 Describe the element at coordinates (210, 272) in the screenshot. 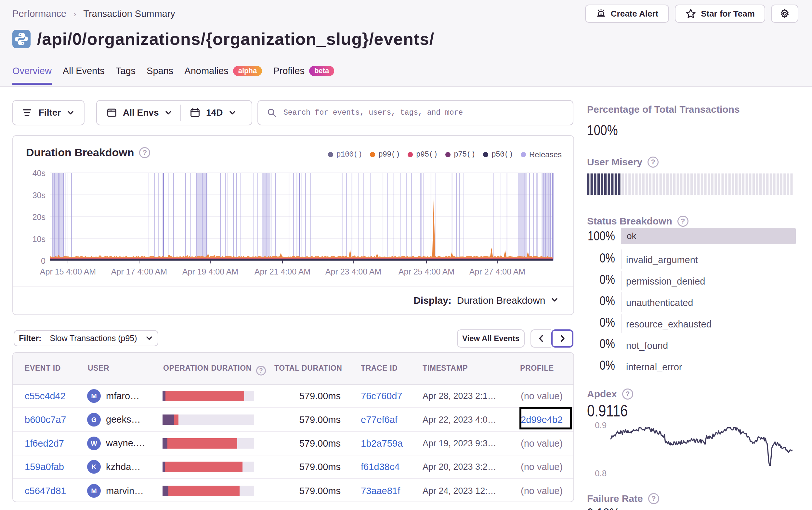

I see `svg-text: Apr 19 4:00 AM` at that location.